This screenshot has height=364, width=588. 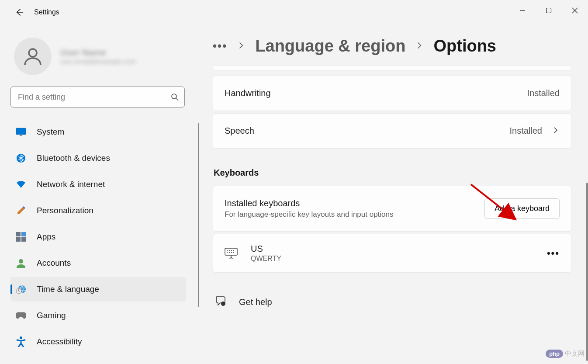 I want to click on sidebar-item-bluetooth: Bluetooth & devices, so click(x=98, y=158).